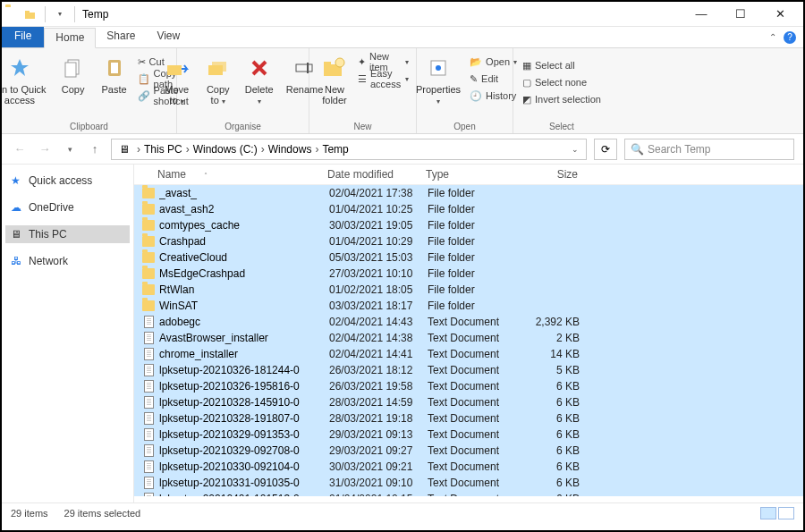 The image size is (805, 532). What do you see at coordinates (378, 290) in the screenshot?
I see `file-date: 01/02/2021 18:05` at bounding box center [378, 290].